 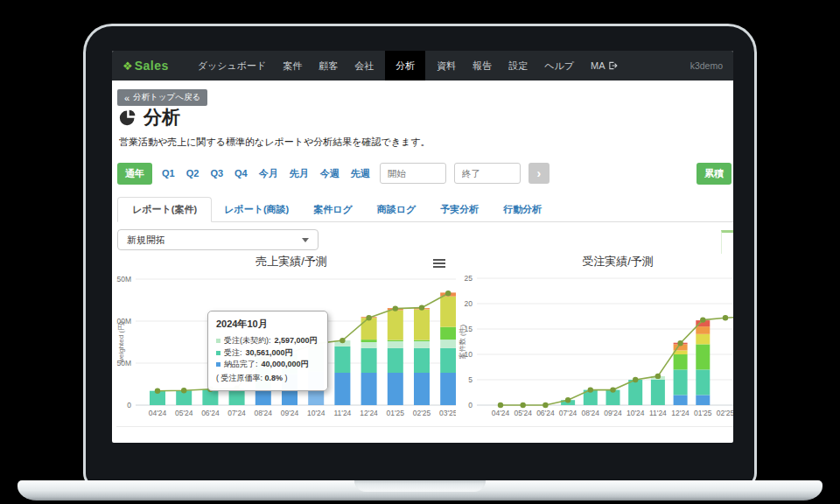 I want to click on laptop-base-notch, so click(x=420, y=486).